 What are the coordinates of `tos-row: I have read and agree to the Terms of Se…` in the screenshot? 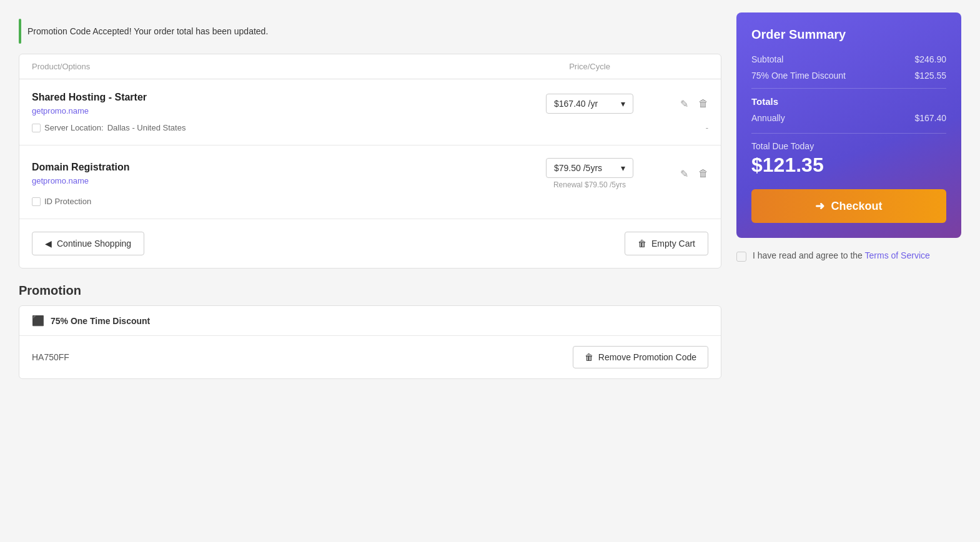 It's located at (849, 256).